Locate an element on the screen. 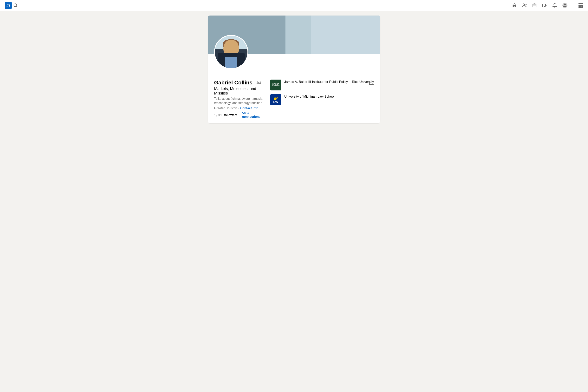  bell-button is located at coordinates (371, 84).